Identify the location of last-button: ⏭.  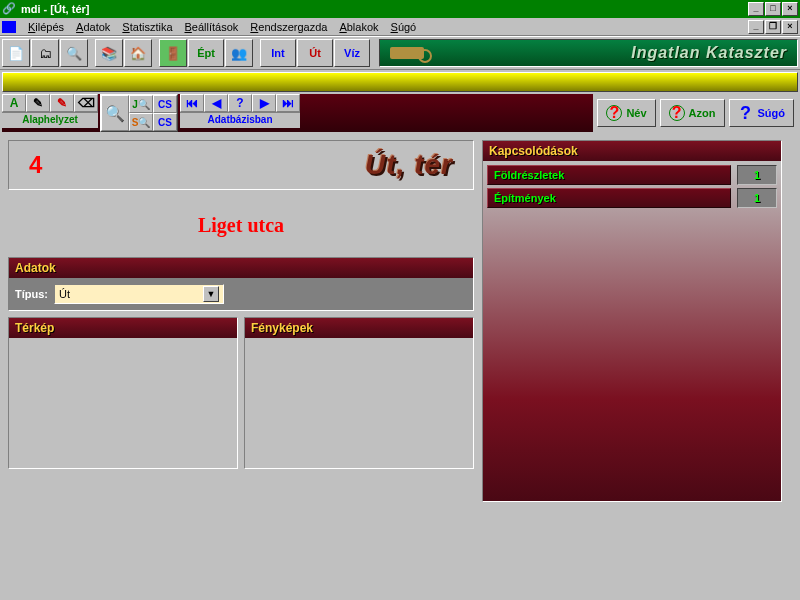
(288, 103).